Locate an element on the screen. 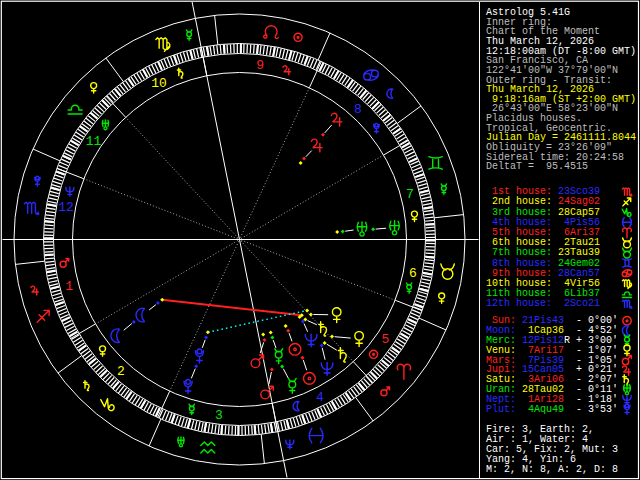 Image resolution: width=640 pixels, height=480 pixels. svg-text: 3 is located at coordinates (219, 416).